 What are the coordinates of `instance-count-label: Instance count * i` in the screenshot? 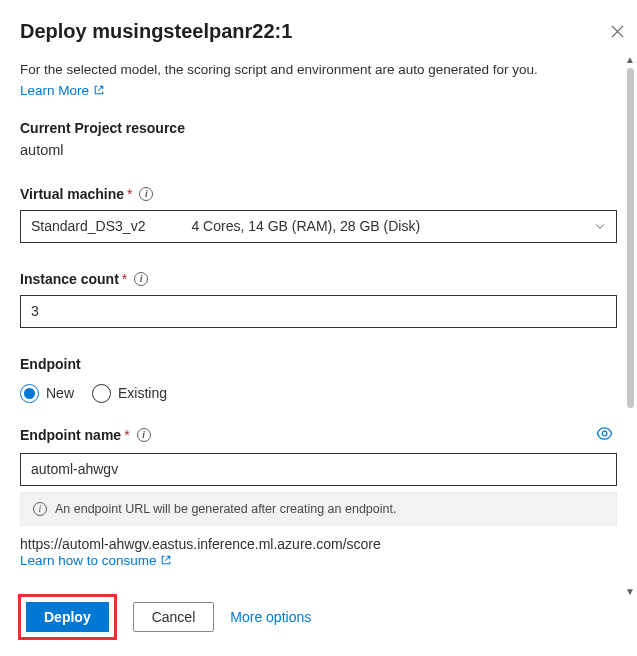 It's located at (318, 279).